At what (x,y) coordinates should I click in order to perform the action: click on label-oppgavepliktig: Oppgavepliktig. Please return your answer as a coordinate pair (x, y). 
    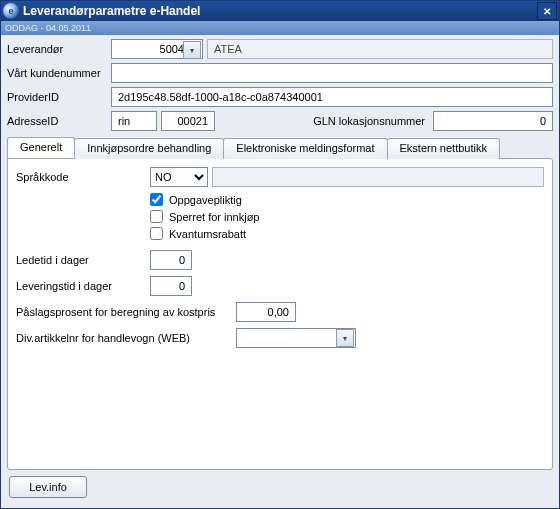
    Looking at the image, I should click on (206, 200).